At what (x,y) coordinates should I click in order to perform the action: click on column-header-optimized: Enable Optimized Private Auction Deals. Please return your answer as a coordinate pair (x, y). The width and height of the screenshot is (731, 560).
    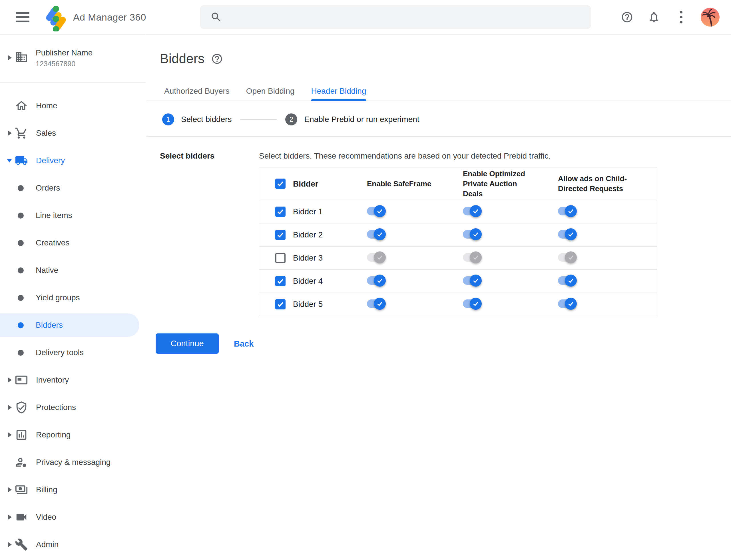
    Looking at the image, I should click on (500, 184).